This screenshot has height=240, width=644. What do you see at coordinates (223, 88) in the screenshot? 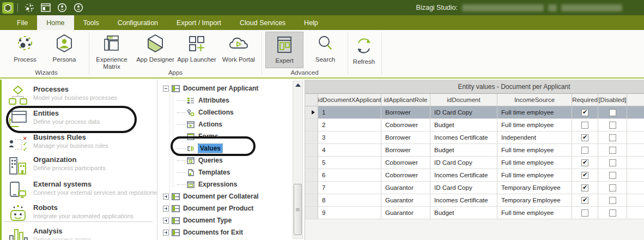
I see `tree-item-document-per-applicant: Document per Applicant` at bounding box center [223, 88].